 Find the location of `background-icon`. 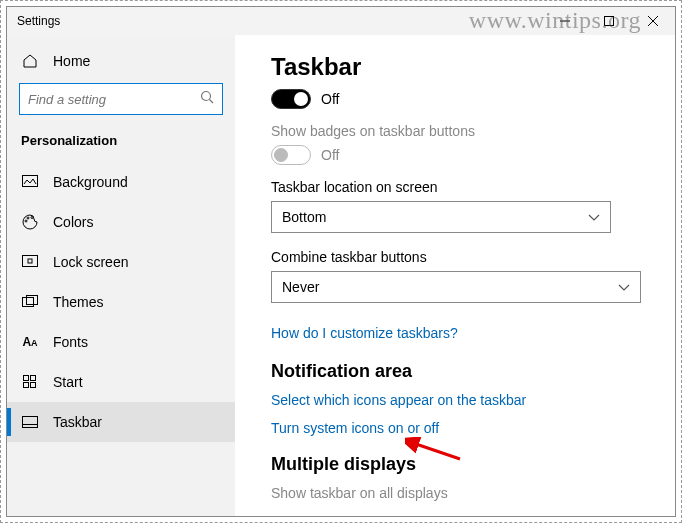

background-icon is located at coordinates (30, 182).